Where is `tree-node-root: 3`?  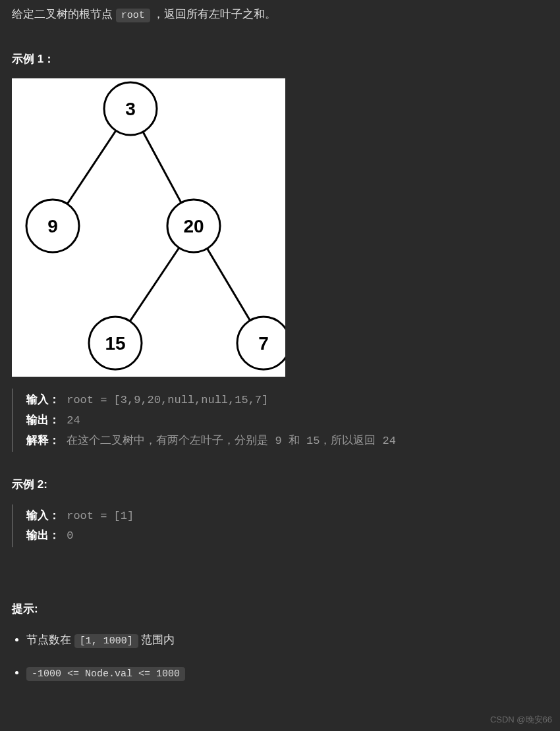 tree-node-root: 3 is located at coordinates (130, 109).